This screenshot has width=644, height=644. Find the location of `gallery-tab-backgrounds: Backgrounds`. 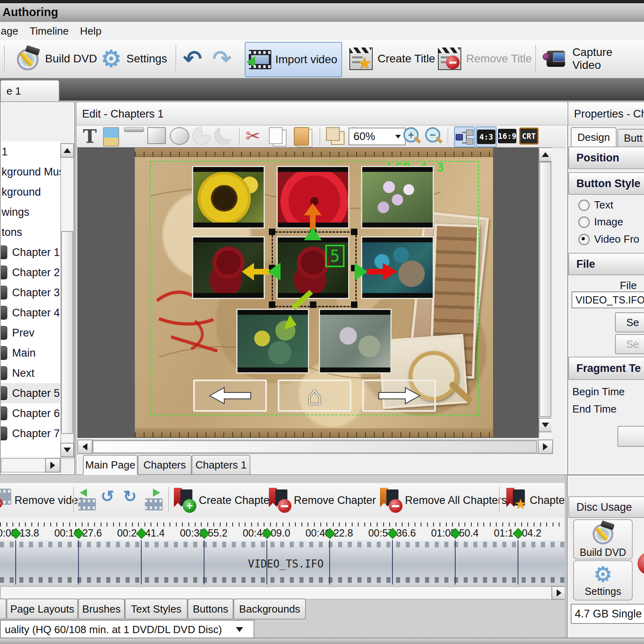

gallery-tab-backgrounds: Backgrounds is located at coordinates (270, 609).